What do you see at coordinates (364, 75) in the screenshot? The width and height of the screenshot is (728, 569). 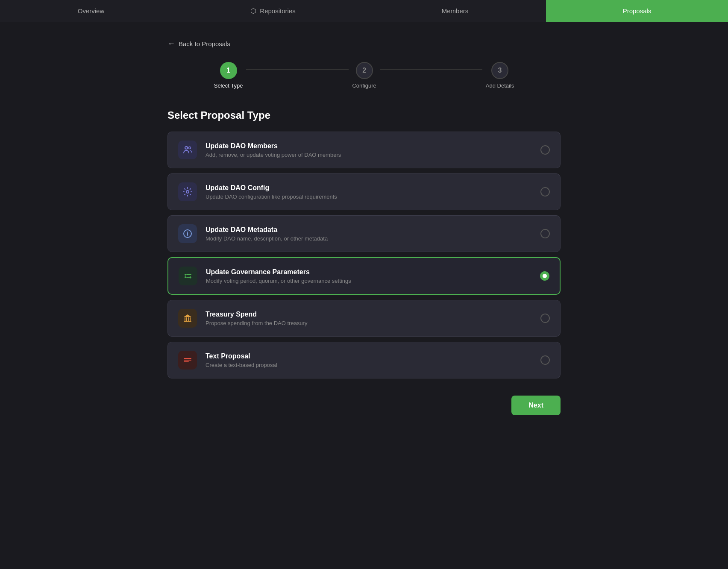 I see `stepper: 1 Select Type 2 Configure 3 Add Details` at bounding box center [364, 75].